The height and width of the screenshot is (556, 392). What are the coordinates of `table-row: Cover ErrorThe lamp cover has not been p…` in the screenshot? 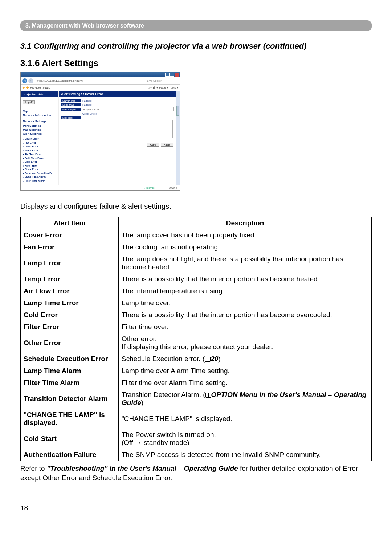 It's located at (196, 235).